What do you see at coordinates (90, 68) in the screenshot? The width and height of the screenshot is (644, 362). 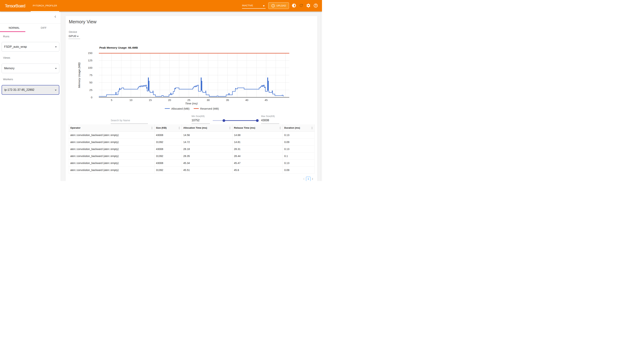 I see `svg-text: 100` at bounding box center [90, 68].